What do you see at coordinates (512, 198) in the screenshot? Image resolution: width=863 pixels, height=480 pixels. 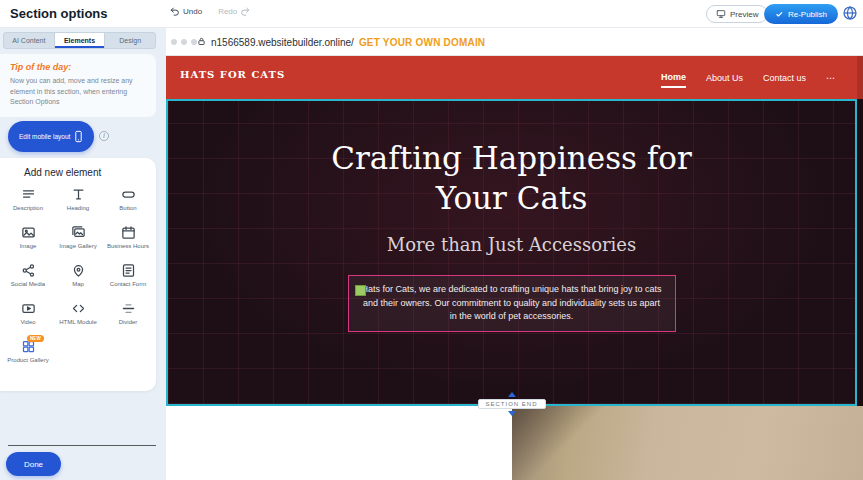 I see `hero-heading-line2: Your Cats` at bounding box center [512, 198].